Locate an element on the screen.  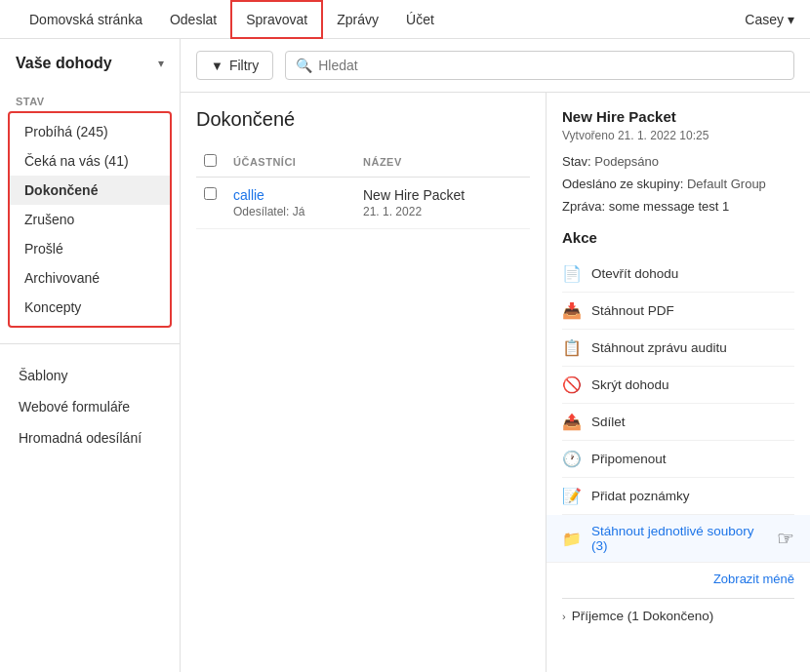
sidebar-item-prosle: Prošlé is located at coordinates (90, 249).